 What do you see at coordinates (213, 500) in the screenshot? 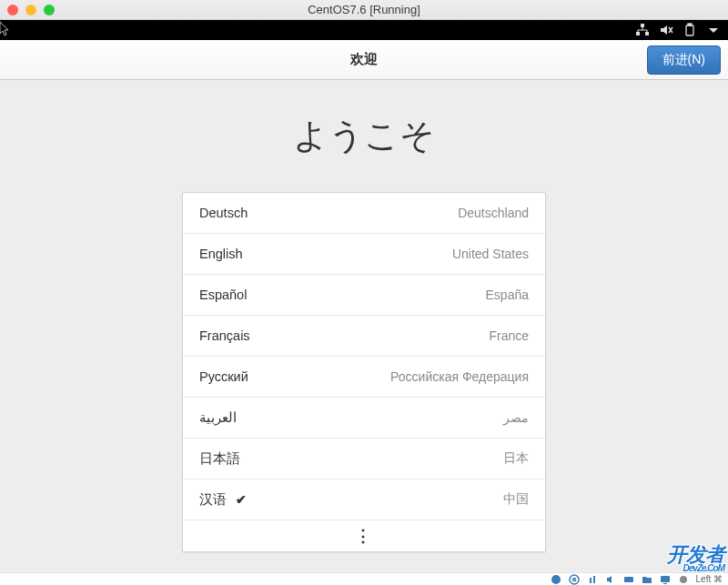
I see `language-name: 汉语` at bounding box center [213, 500].